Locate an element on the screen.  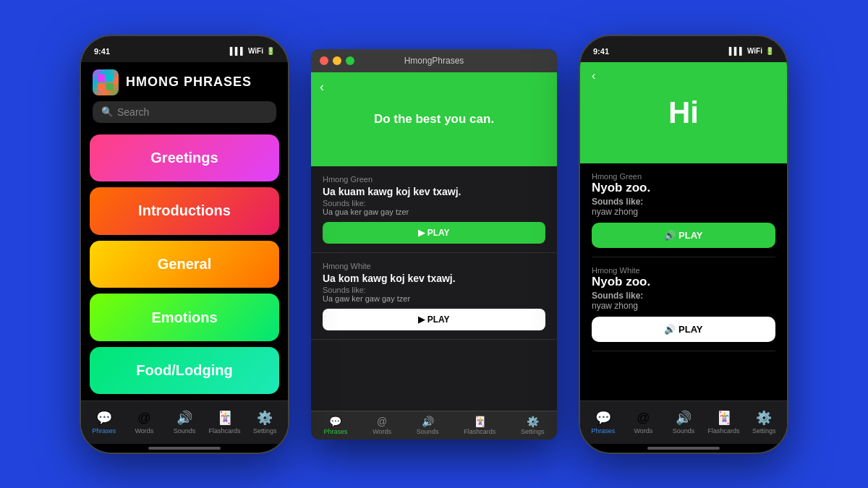
back-button: ‹ is located at coordinates (322, 87).